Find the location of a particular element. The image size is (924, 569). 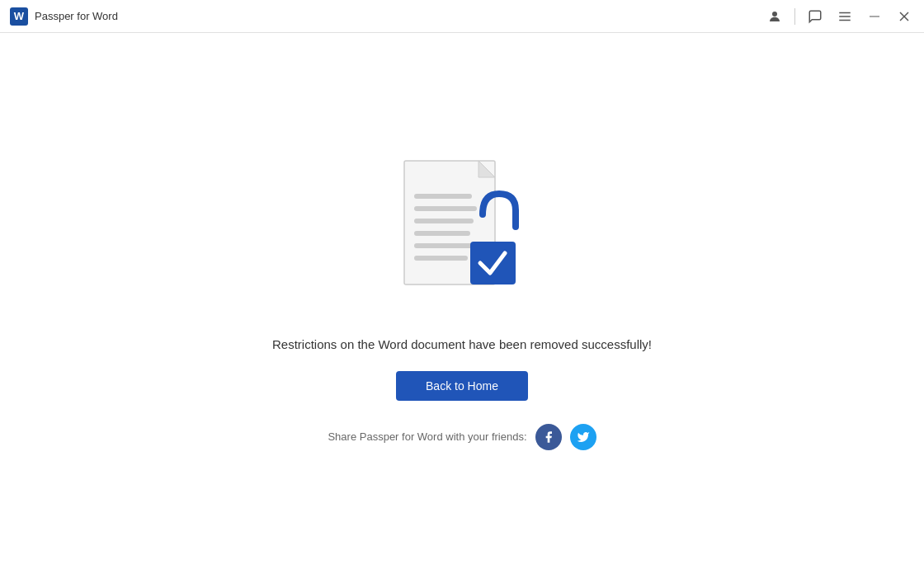

document-unlock-svg is located at coordinates (462, 235).